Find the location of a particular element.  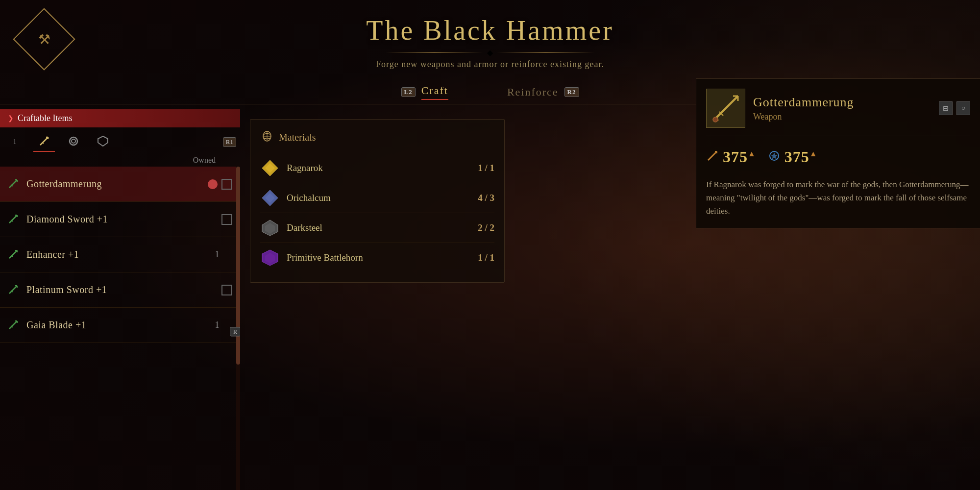

material-count: 2 / 2 is located at coordinates (480, 228).